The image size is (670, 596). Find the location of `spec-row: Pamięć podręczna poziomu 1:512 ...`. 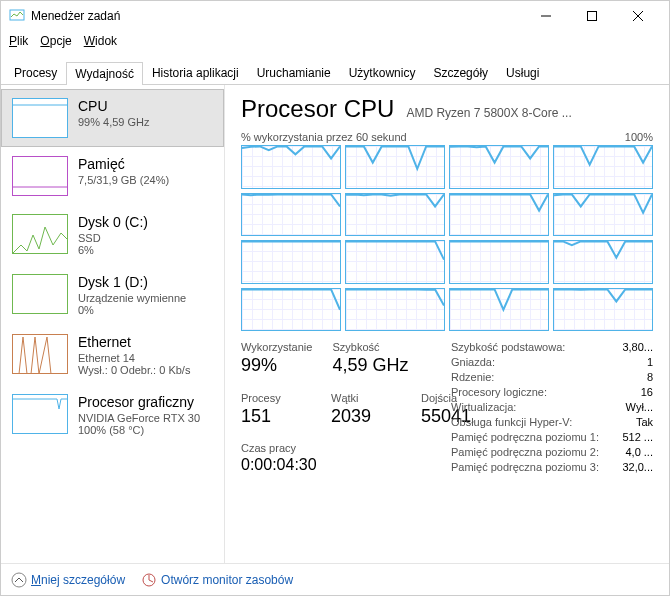

spec-row: Pamięć podręczna poziomu 1:512 ... is located at coordinates (552, 437).